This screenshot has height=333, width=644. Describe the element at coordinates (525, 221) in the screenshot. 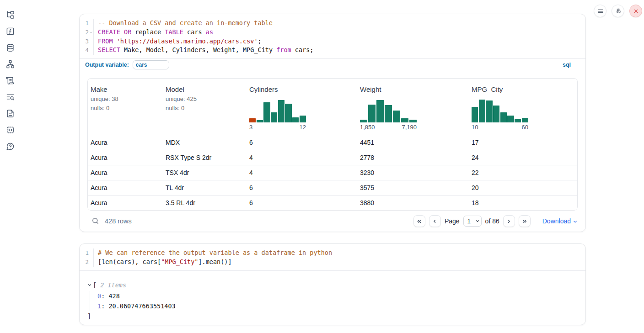

I see `last-page-button` at that location.